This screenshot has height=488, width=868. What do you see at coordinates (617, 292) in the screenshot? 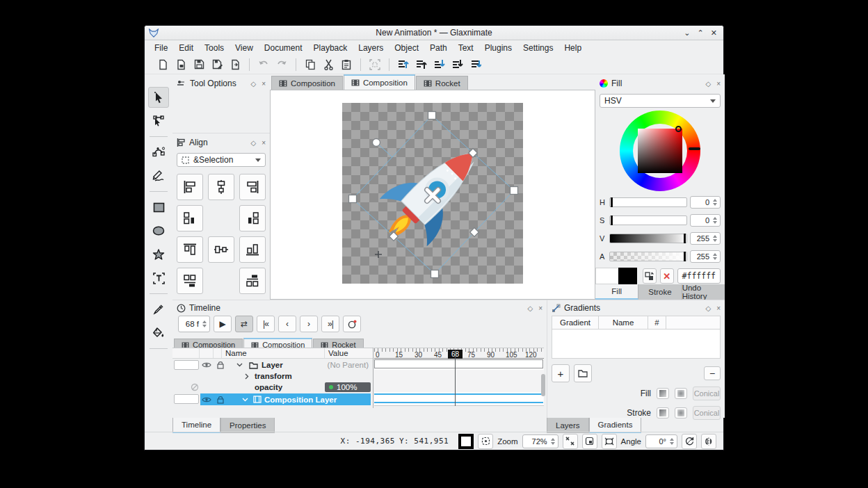
I see `tab-fill: Fill` at bounding box center [617, 292].